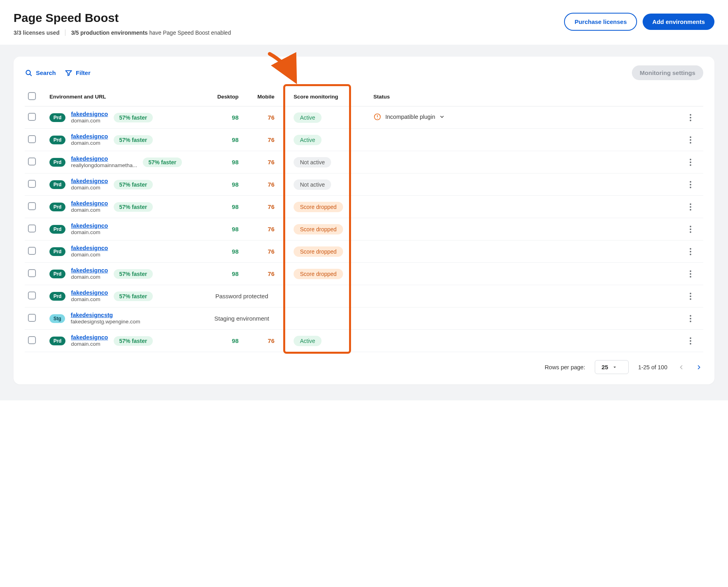 This screenshot has width=728, height=587. Describe the element at coordinates (681, 367) in the screenshot. I see `chevron-left-icon` at that location.